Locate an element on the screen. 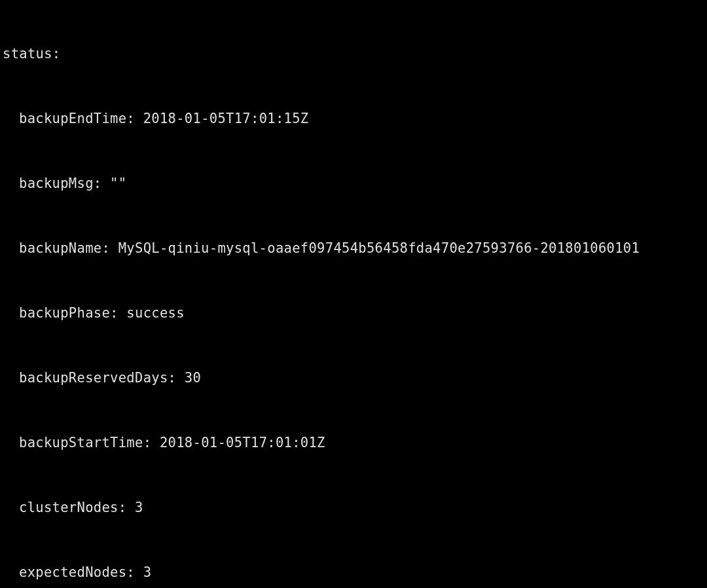 Image resolution: width=707 pixels, height=588 pixels. yaml-value: success is located at coordinates (152, 313).